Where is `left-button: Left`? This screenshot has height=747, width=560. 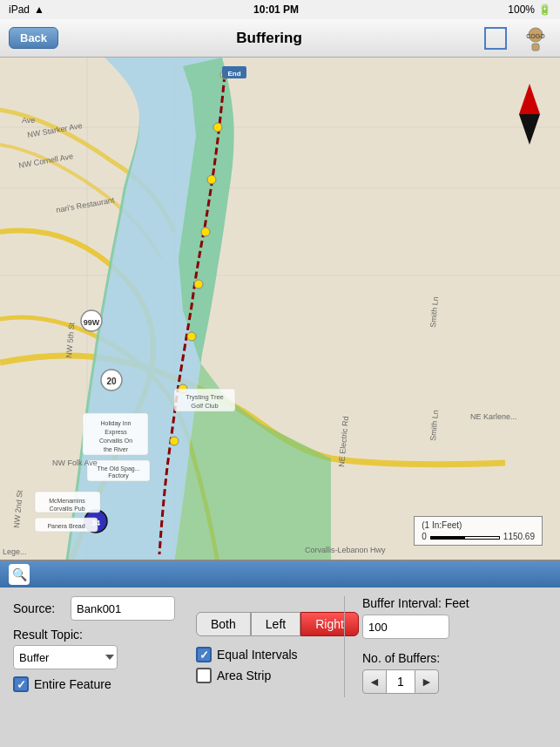
left-button: Left is located at coordinates (275, 624).